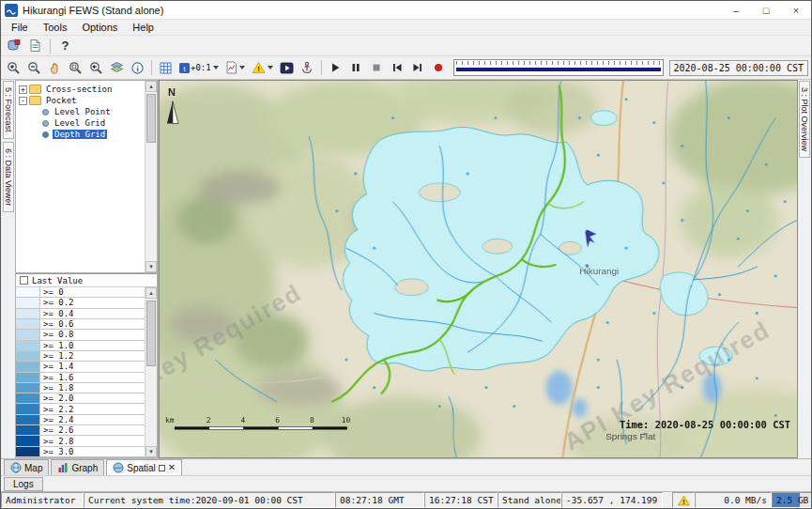  Describe the element at coordinates (13, 46) in the screenshot. I see `database-icon` at that location.